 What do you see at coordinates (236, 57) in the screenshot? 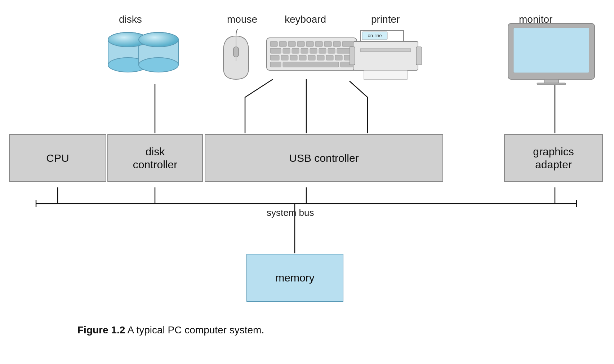
I see `mouse-icon` at bounding box center [236, 57].